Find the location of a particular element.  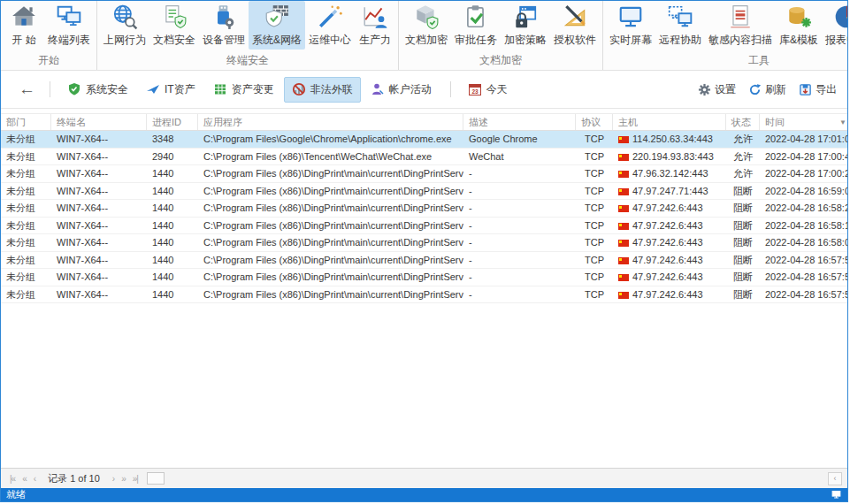

ribbon-button-doc-security: 文档安全 is located at coordinates (174, 25).